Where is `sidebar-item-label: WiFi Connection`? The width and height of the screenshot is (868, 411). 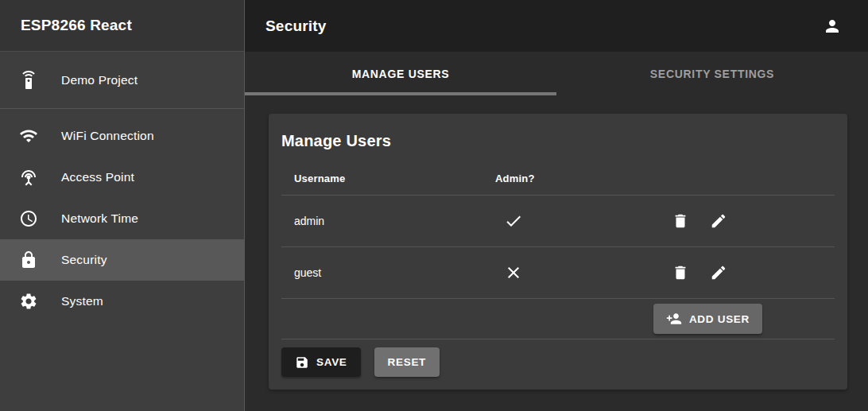
sidebar-item-label: WiFi Connection is located at coordinates (108, 136).